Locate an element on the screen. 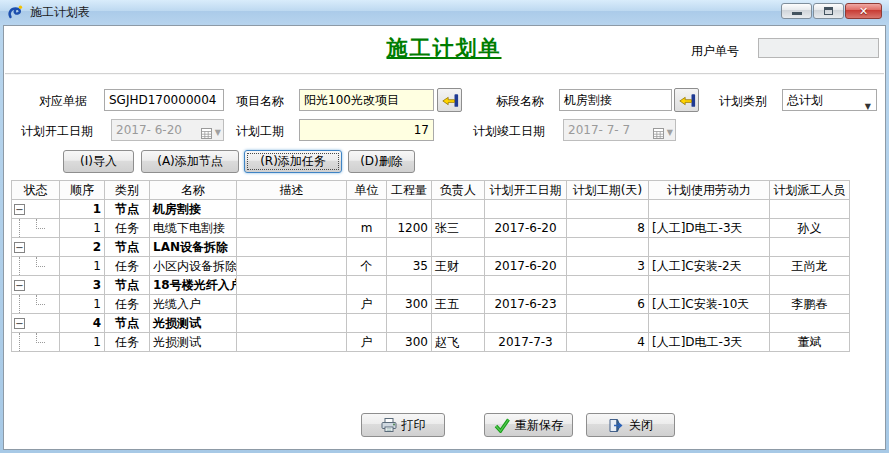 This screenshot has height=453, width=889. cell-qty: 1200 is located at coordinates (410, 228).